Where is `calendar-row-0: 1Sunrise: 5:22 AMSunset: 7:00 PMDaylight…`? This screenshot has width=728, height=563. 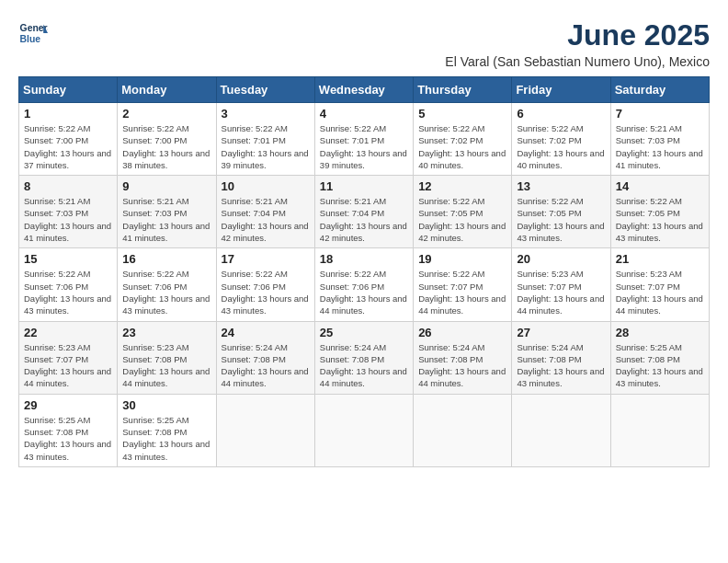 calendar-row-0: 1Sunrise: 5:22 AMSunset: 7:00 PMDaylight… is located at coordinates (364, 140).